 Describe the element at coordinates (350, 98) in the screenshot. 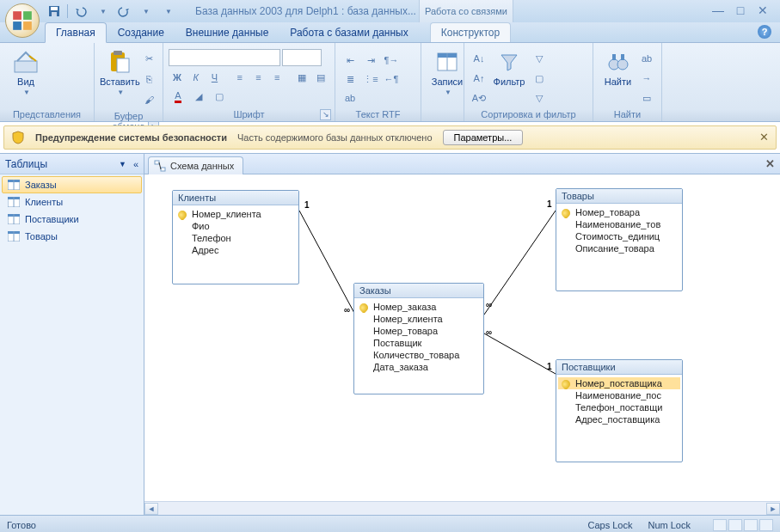

I see `highlight-icon: ab` at that location.